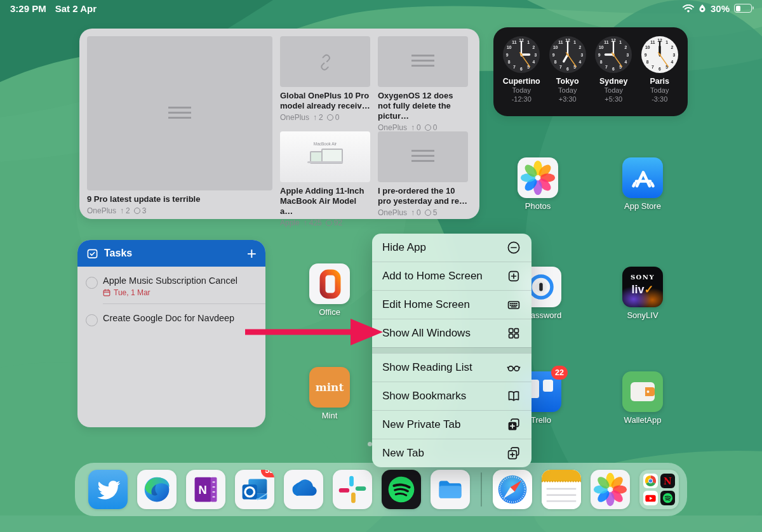  I want to click on app-sonyliv: SONY liv✓ SonyLIV, so click(643, 287).